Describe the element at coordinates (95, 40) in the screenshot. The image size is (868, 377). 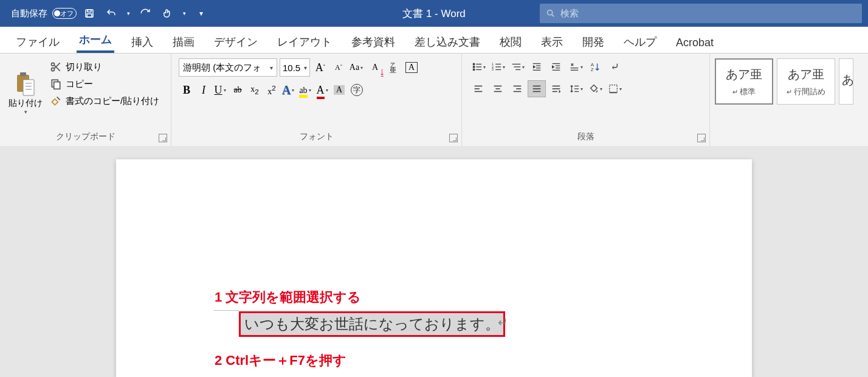
I see `tab-home: ホーム` at that location.